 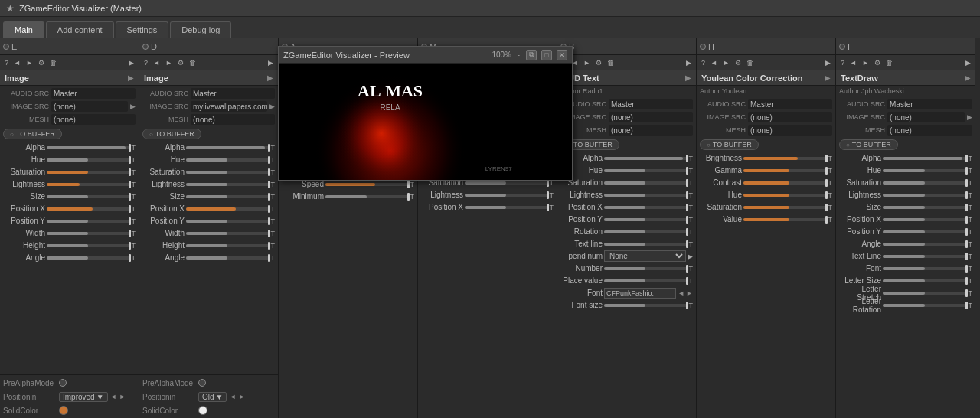 What do you see at coordinates (14, 47) in the screenshot?
I see `panel-E-letter: E` at bounding box center [14, 47].